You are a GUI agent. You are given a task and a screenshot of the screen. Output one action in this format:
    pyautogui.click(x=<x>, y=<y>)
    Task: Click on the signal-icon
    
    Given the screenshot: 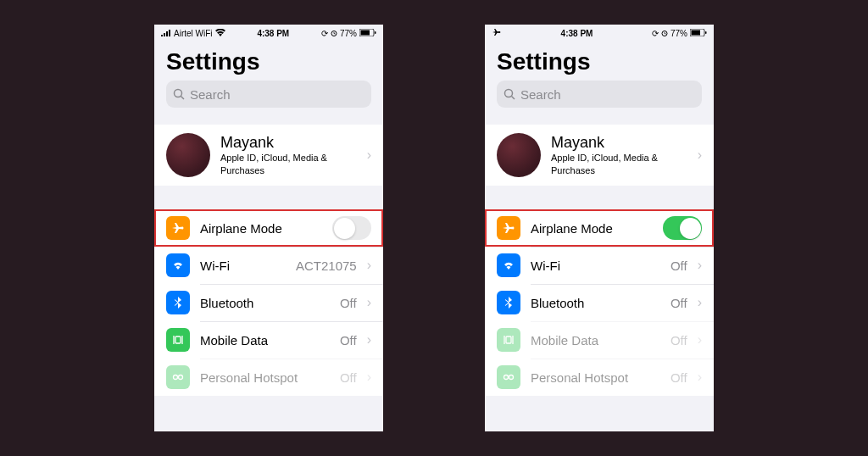 What is the action you would take?
    pyautogui.click(x=166, y=34)
    